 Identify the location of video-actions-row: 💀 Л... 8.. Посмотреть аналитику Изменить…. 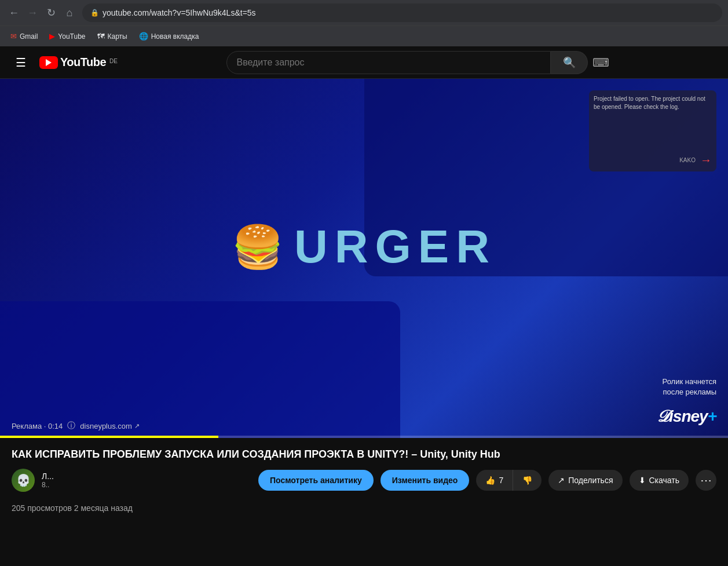
(364, 480).